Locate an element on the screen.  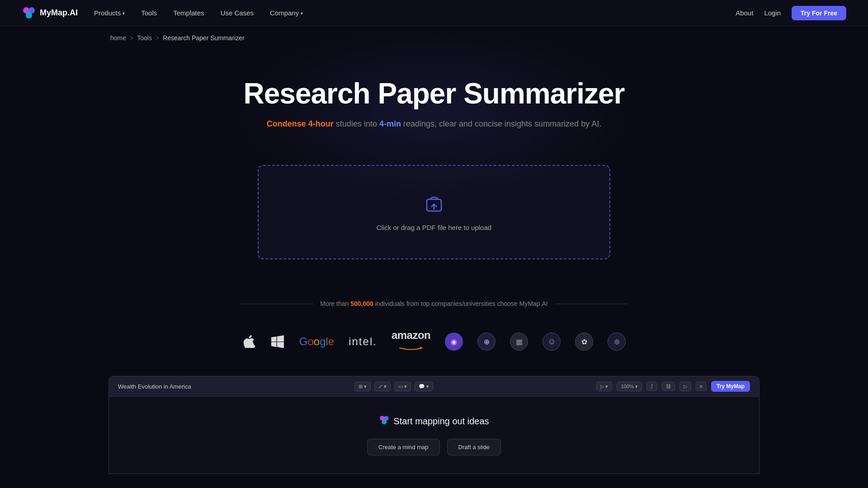
preview-toolbar: Wealth Evolution in America ⊞ ▾ ⤢ ▾ ▭ ▾ … is located at coordinates (434, 387).